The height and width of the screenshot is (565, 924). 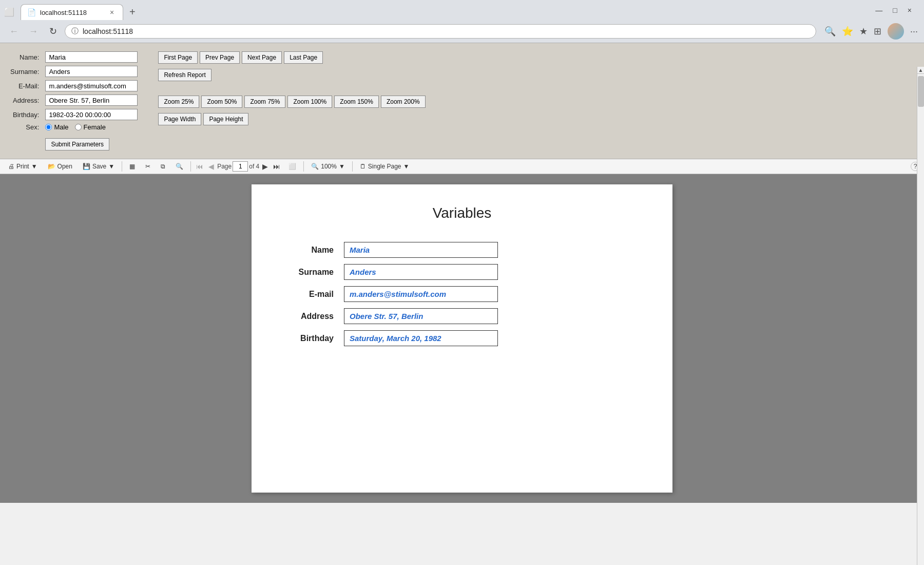 What do you see at coordinates (879, 10) in the screenshot?
I see `minimize-button: —` at bounding box center [879, 10].